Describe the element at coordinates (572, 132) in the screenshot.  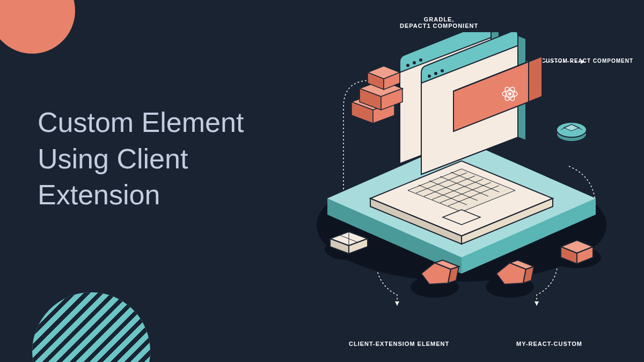
I see `gem-icon` at that location.